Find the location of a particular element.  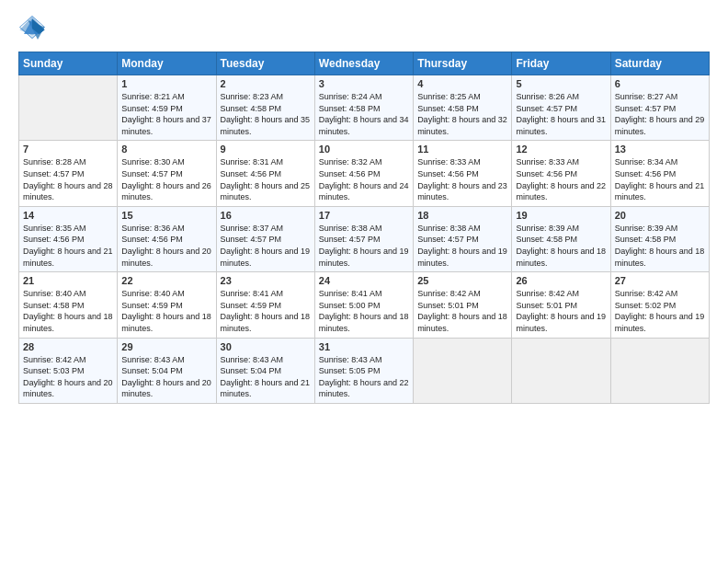

cell-info: Sunrise: 8:23 AMSunset: 4:58 PMDaylight:… is located at coordinates (266, 114).